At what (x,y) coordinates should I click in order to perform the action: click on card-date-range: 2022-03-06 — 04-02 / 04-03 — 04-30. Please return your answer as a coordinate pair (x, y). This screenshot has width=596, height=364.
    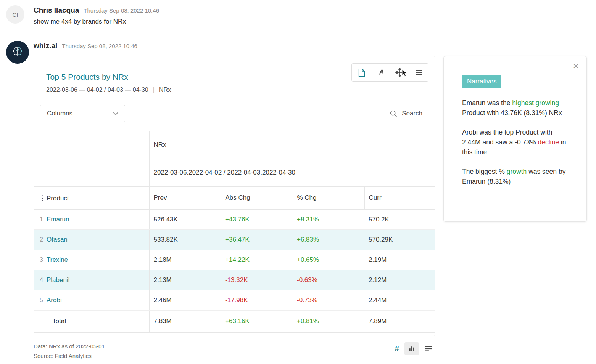
    Looking at the image, I should click on (97, 90).